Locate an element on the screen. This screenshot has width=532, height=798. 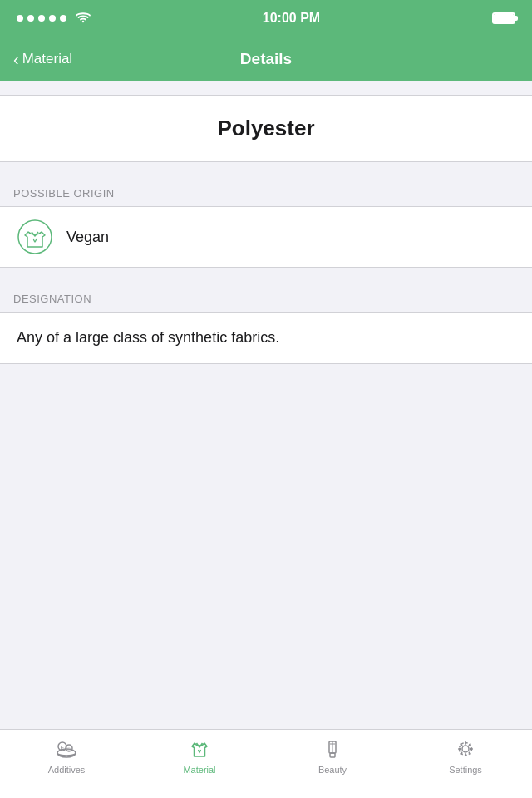
wifi-icon is located at coordinates (83, 18).